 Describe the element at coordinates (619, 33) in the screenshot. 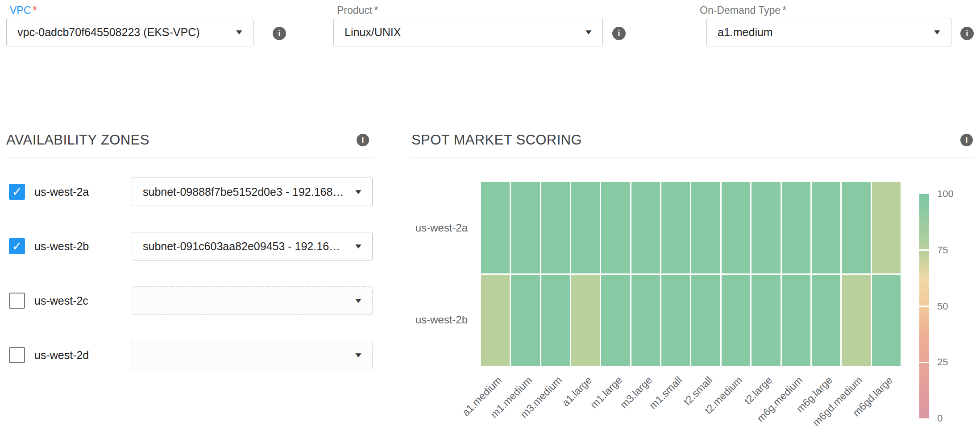

I see `product-info-icon: i` at that location.